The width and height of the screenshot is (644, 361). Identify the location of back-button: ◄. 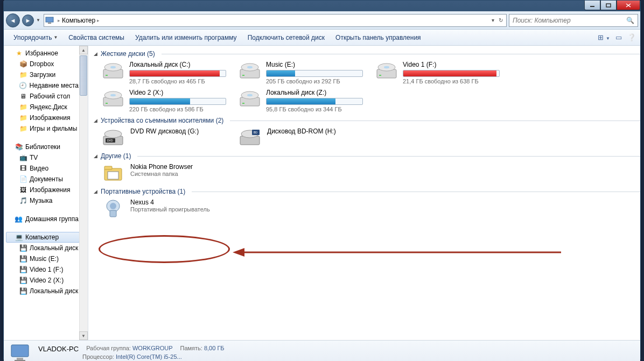
(13, 20).